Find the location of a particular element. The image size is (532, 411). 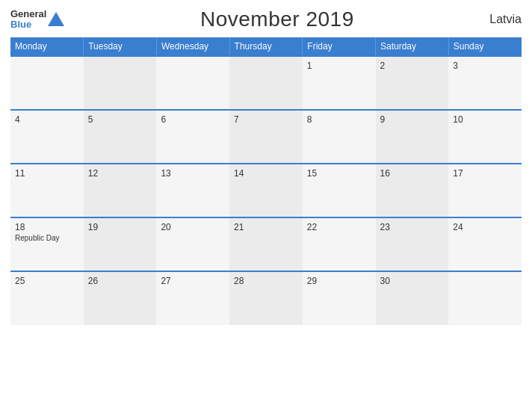

day-number: 15 is located at coordinates (339, 173).